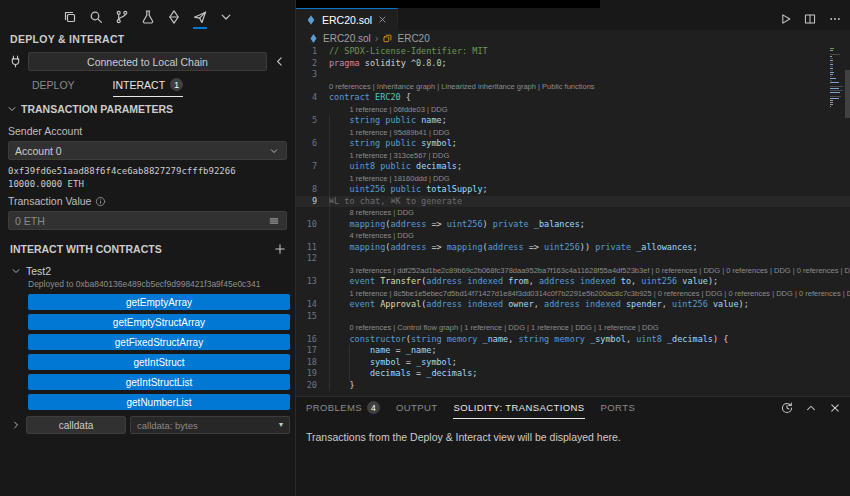 The width and height of the screenshot is (850, 496). Describe the element at coordinates (200, 17) in the screenshot. I see `deploy-icon` at that location.